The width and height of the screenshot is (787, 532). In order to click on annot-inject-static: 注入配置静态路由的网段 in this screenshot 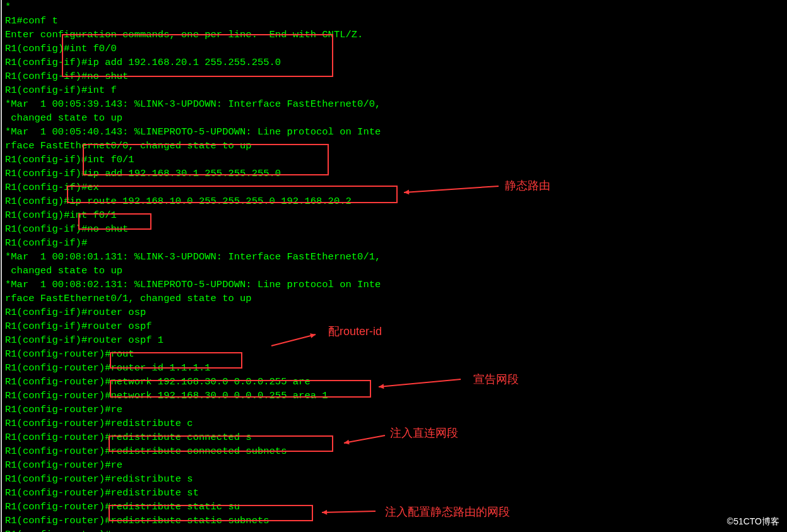, I will do `click(447, 512)`.